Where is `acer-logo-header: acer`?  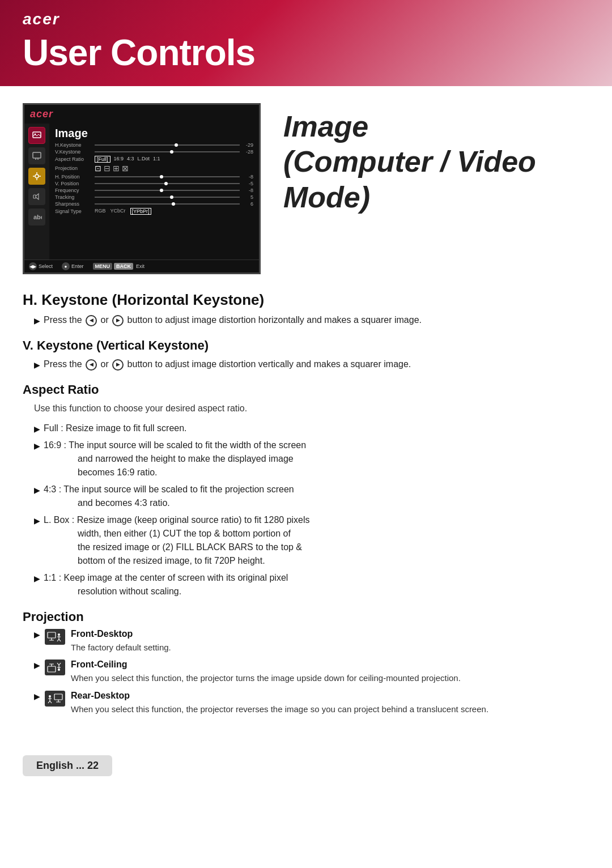
acer-logo-header: acer is located at coordinates (306, 19).